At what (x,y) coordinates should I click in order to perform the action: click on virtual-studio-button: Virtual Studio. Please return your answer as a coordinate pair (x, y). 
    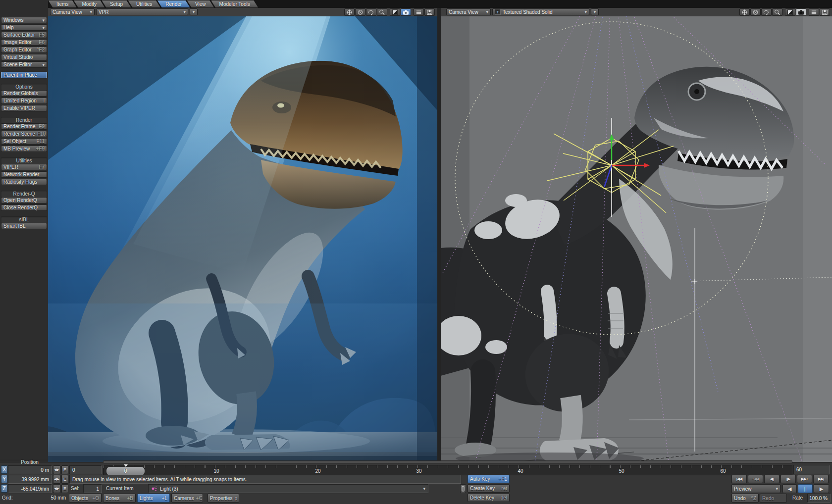
    Looking at the image, I should click on (24, 57).